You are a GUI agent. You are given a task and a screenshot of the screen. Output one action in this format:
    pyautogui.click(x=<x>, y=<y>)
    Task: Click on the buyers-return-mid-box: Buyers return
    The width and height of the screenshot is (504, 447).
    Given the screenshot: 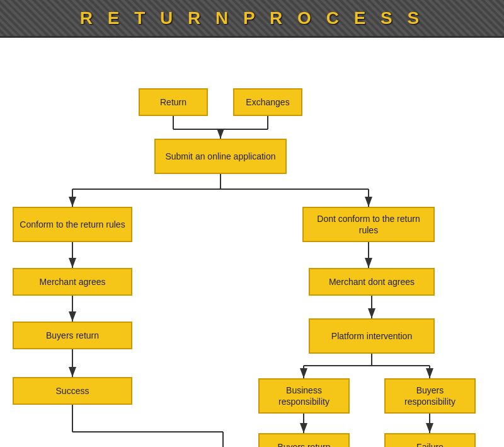 What is the action you would take?
    pyautogui.click(x=304, y=440)
    